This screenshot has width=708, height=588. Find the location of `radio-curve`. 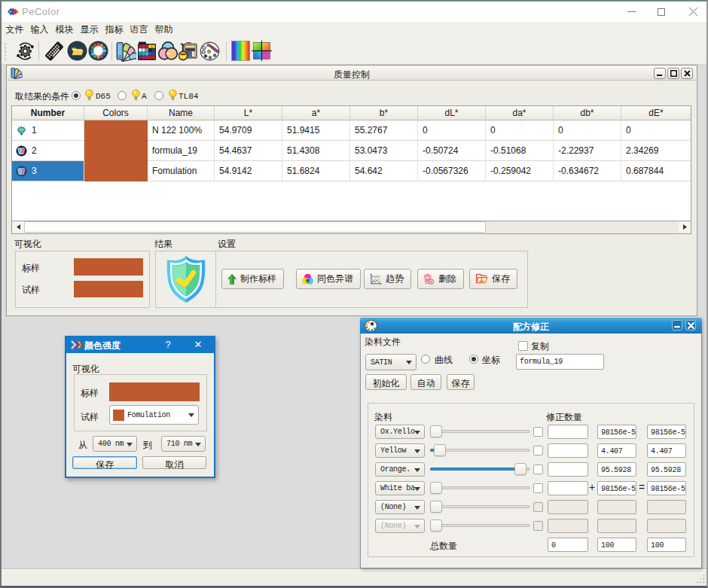

radio-curve is located at coordinates (426, 359).